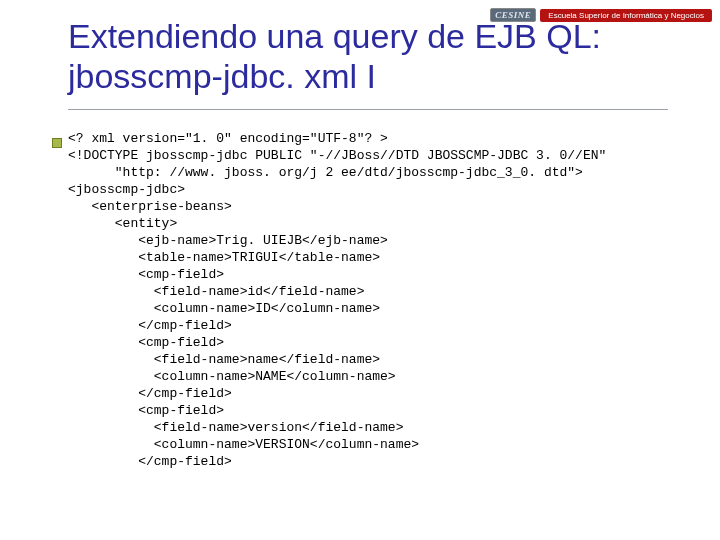  Describe the element at coordinates (224, 360) in the screenshot. I see `code-line: <field-name>name</field-name>` at that location.